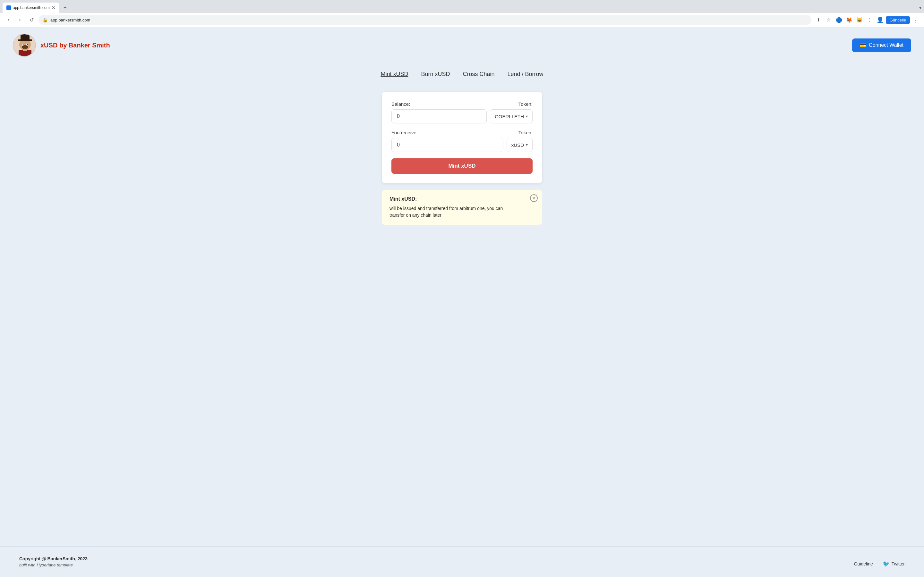 The width and height of the screenshot is (924, 577). I want to click on balance-row: Balance: Token: GOERLI ETH ▾, so click(462, 112).